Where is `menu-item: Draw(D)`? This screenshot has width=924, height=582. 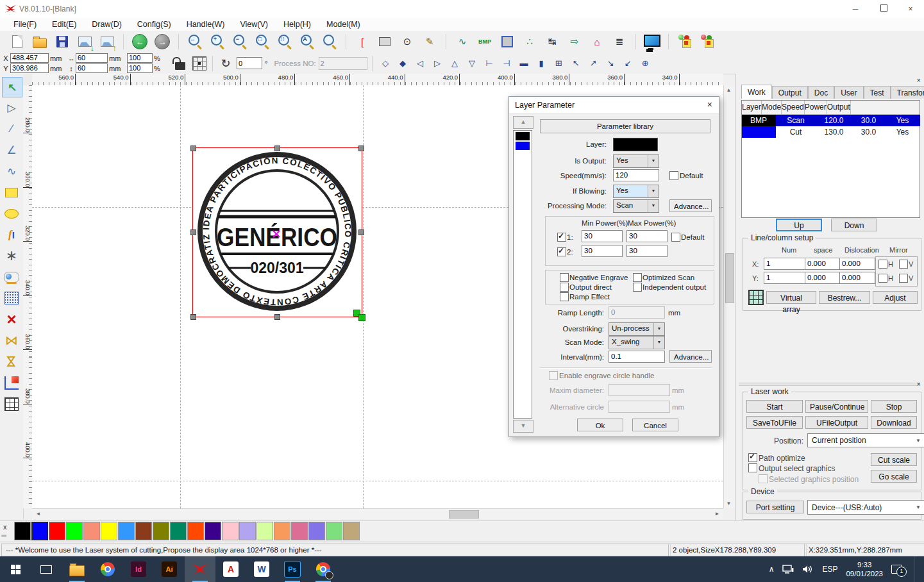
menu-item: Draw(D) is located at coordinates (106, 24).